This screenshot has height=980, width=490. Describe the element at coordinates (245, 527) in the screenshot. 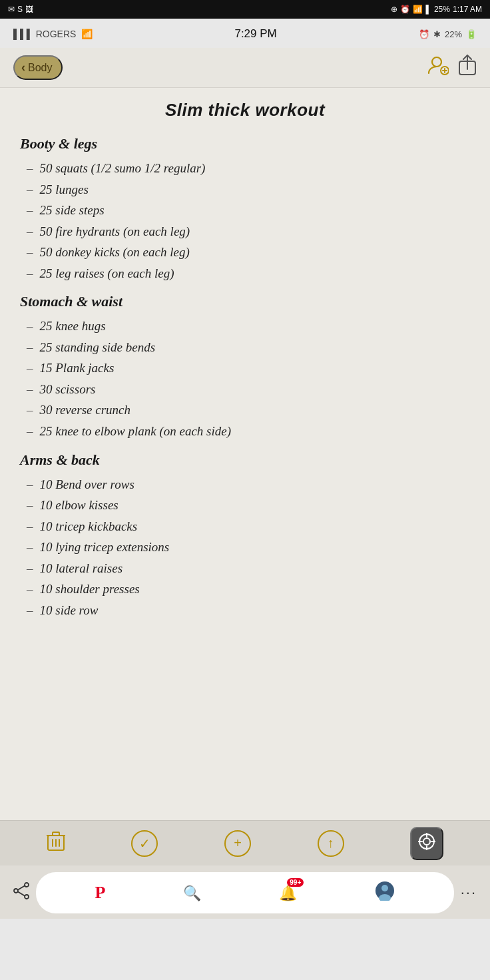

I see `list-item: – 10 tricep kickbacks` at that location.